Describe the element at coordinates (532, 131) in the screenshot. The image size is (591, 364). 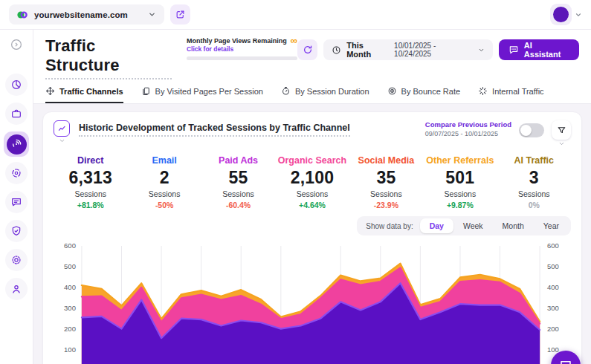
I see `compare-toggle` at that location.